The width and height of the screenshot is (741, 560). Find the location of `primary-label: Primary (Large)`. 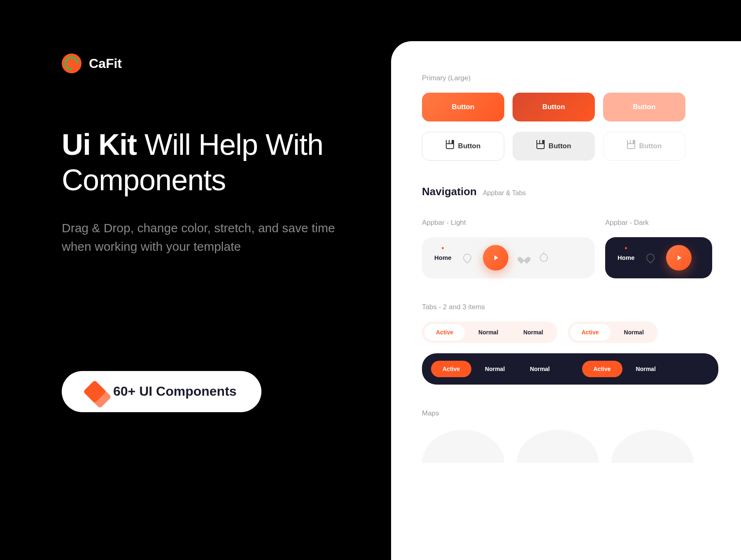

primary-label: Primary (Large) is located at coordinates (581, 78).